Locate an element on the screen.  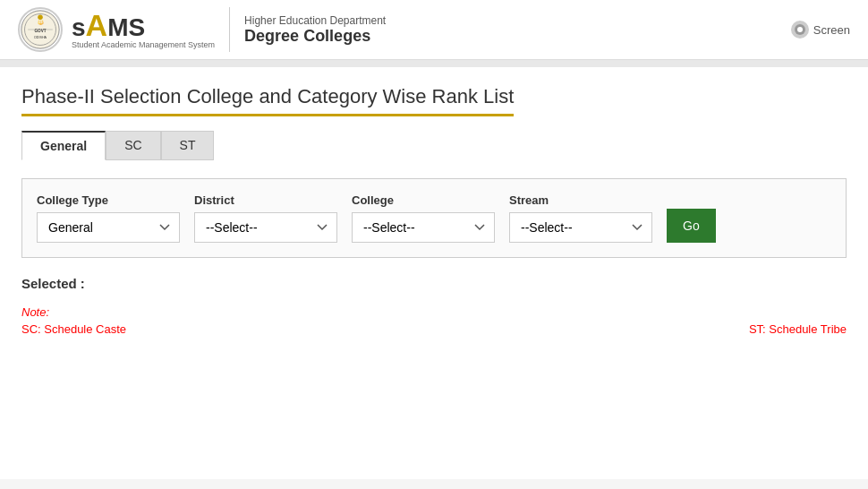
logo-s: s is located at coordinates (79, 27).